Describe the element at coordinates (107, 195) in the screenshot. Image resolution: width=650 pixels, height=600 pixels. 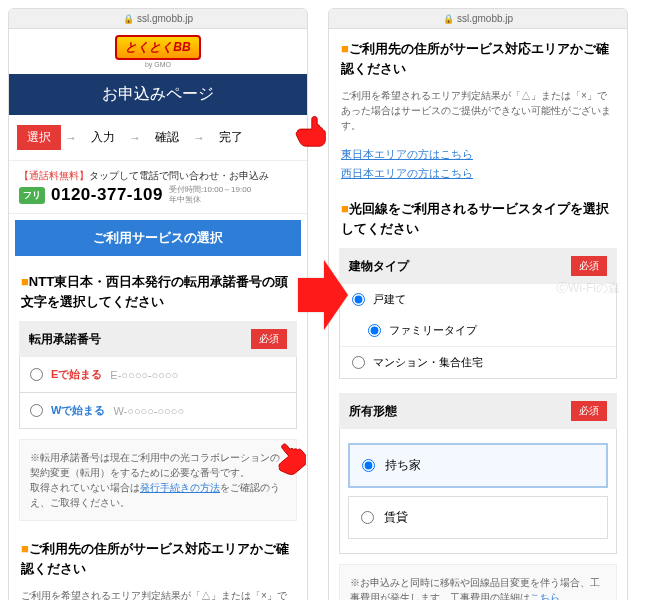
I see `phone-number: 0120-377-109` at that location.